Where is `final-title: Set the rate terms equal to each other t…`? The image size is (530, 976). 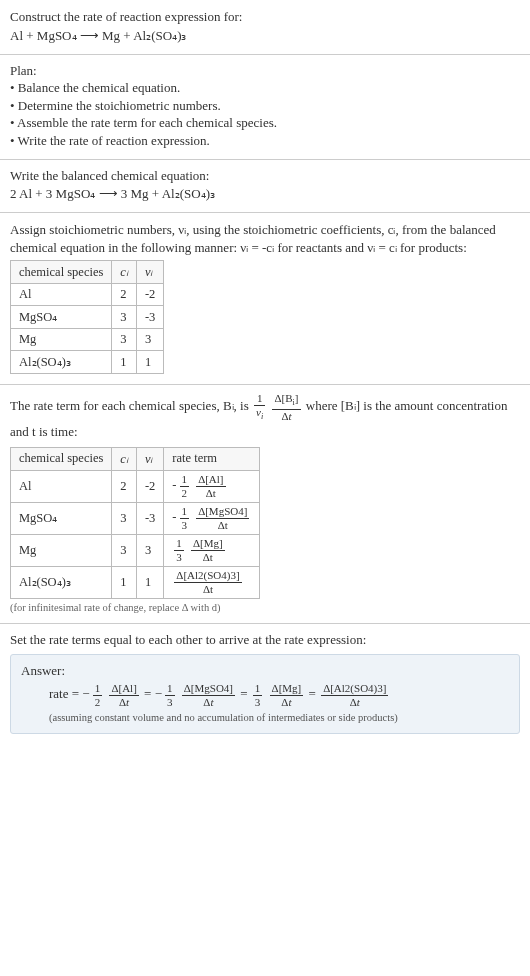
final-title: Set the rate terms equal to each other t… is located at coordinates (265, 640).